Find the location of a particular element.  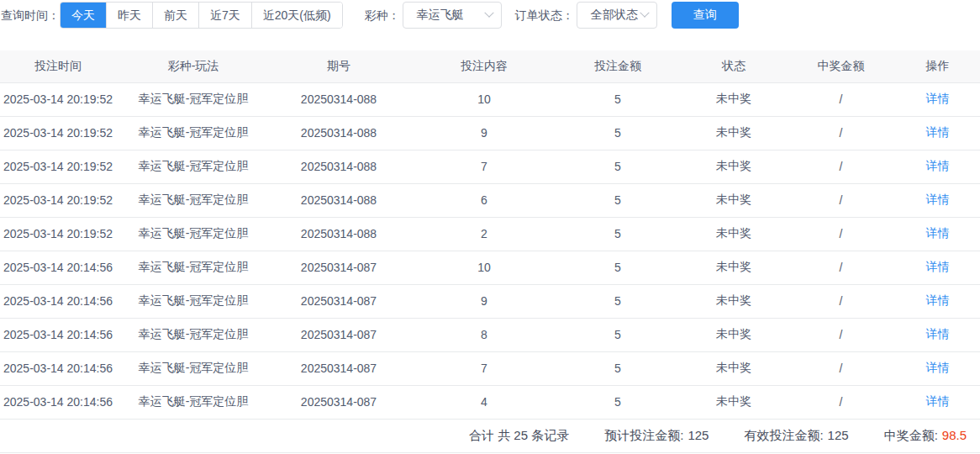

lottery-label: 彩种： is located at coordinates (382, 15).